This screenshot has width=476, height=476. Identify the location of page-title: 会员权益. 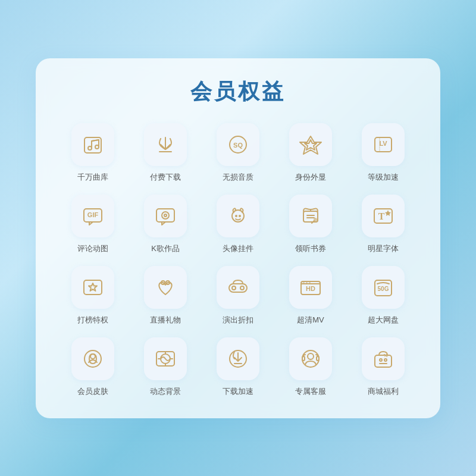
(238, 92).